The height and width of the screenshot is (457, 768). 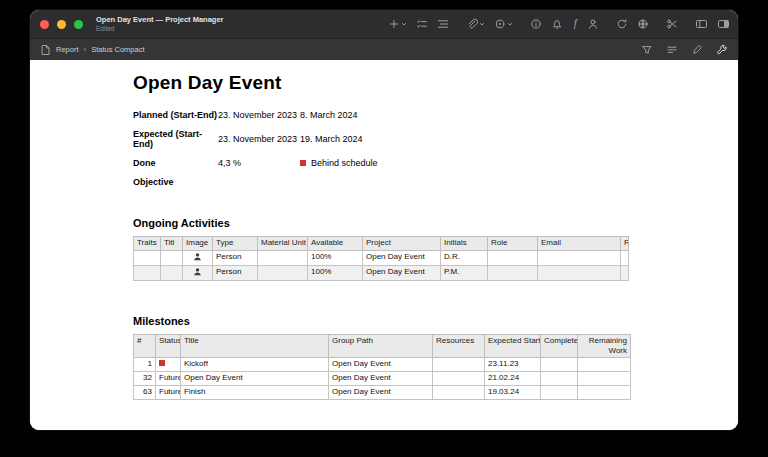 I want to click on cell-expected-start: 21.02.24, so click(x=513, y=379).